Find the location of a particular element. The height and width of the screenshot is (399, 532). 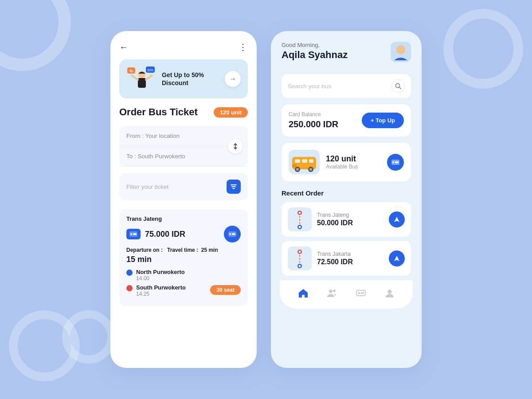

ticket-icon-svg is located at coordinates (361, 293).